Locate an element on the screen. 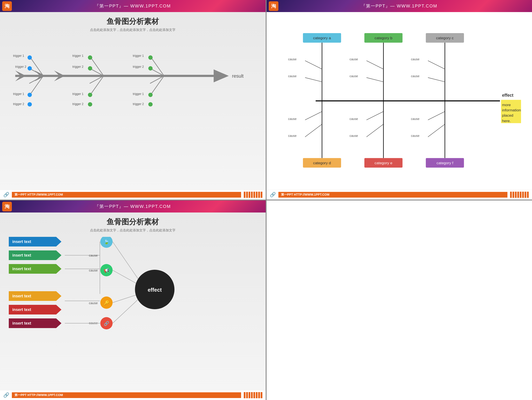  svg-text: category c is located at coordinates (444, 38).